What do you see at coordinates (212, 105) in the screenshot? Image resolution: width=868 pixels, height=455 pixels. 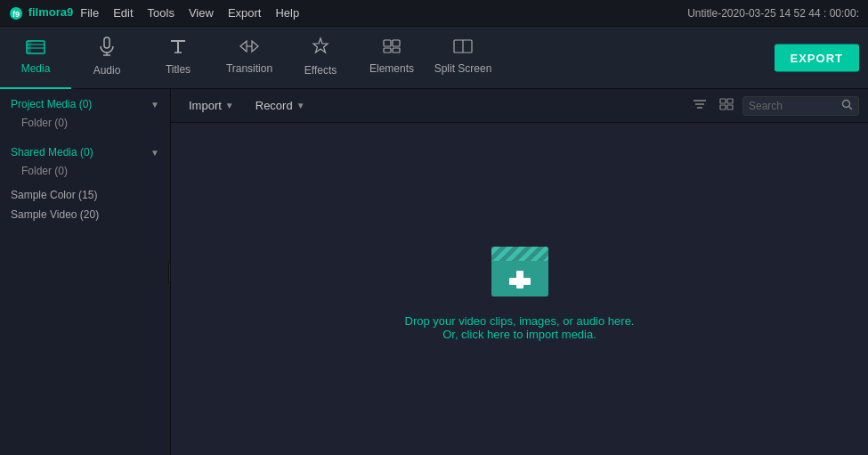 I see `import-button: Import ▼` at bounding box center [212, 105].